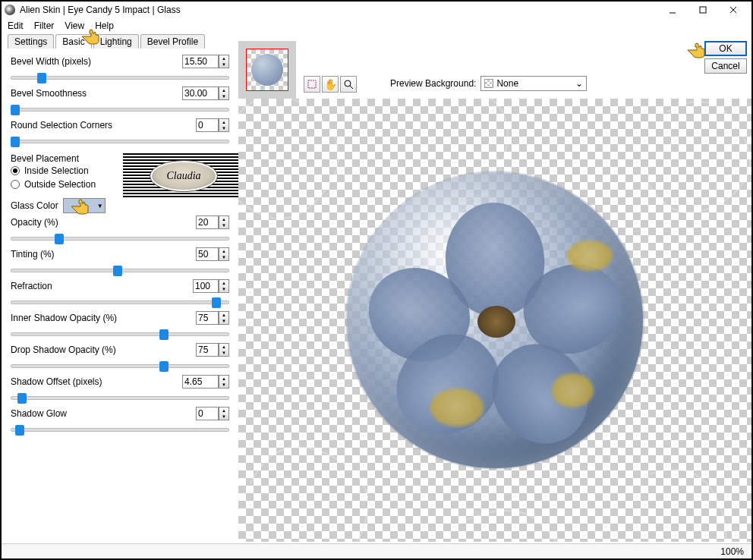 The height and width of the screenshot is (560, 753). I want to click on opacity-input, so click(207, 222).